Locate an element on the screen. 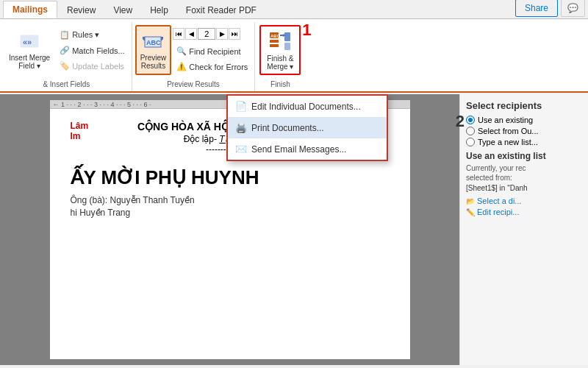 This screenshot has height=368, width=588. radio-select-from: Select from Ou... is located at coordinates (524, 131).